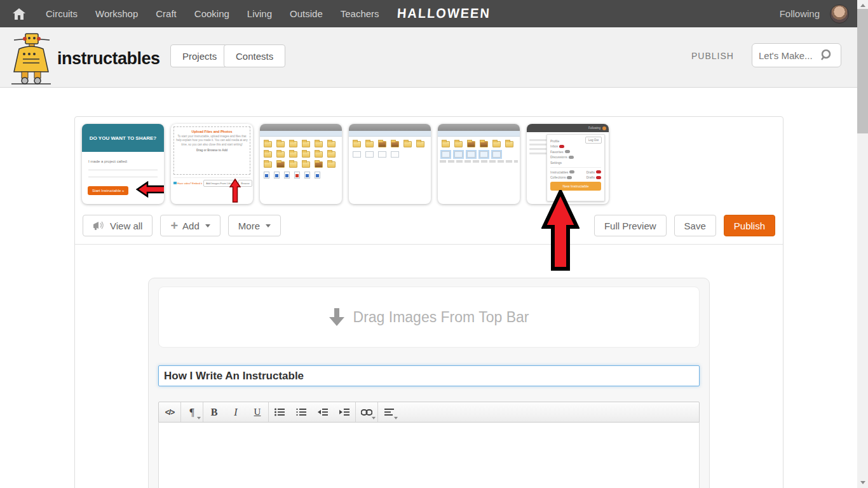  Describe the element at coordinates (191, 226) in the screenshot. I see `add-label: Add` at that location.